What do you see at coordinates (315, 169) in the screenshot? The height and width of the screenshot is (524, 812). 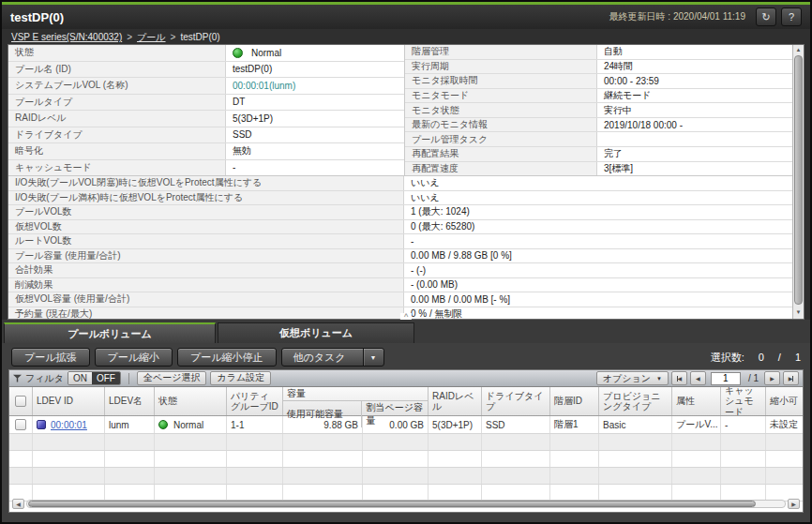 I see `detail-value: -` at bounding box center [315, 169].